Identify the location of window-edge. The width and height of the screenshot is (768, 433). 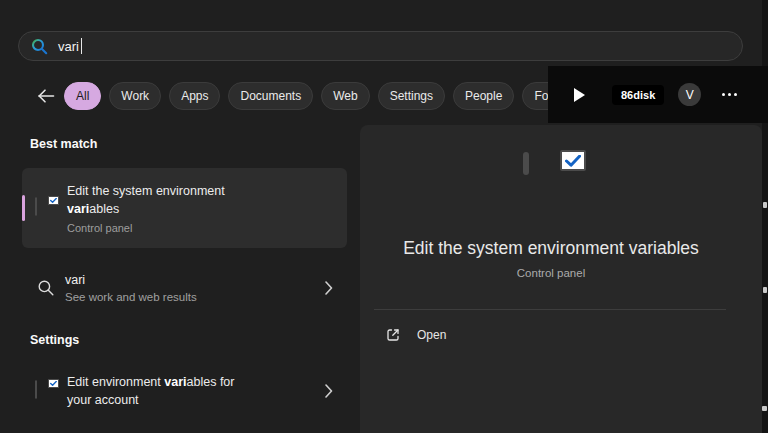
(765, 216).